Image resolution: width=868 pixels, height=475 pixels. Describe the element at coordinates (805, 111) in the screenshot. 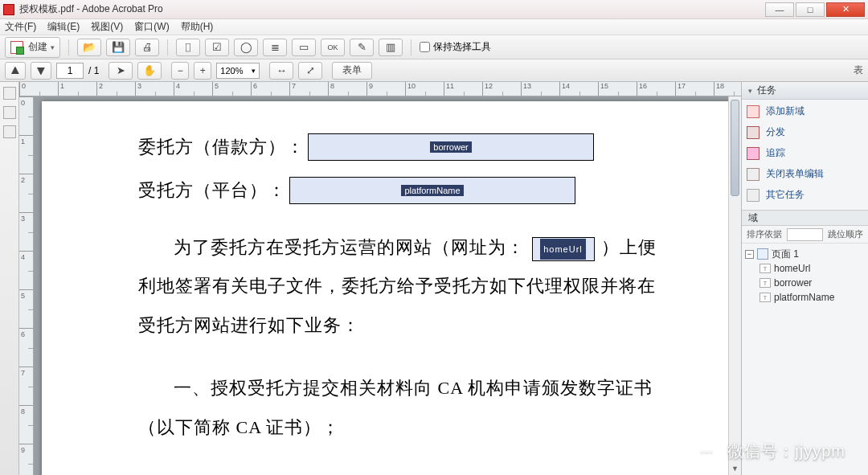

I see `task-add-field: 添加新域` at that location.